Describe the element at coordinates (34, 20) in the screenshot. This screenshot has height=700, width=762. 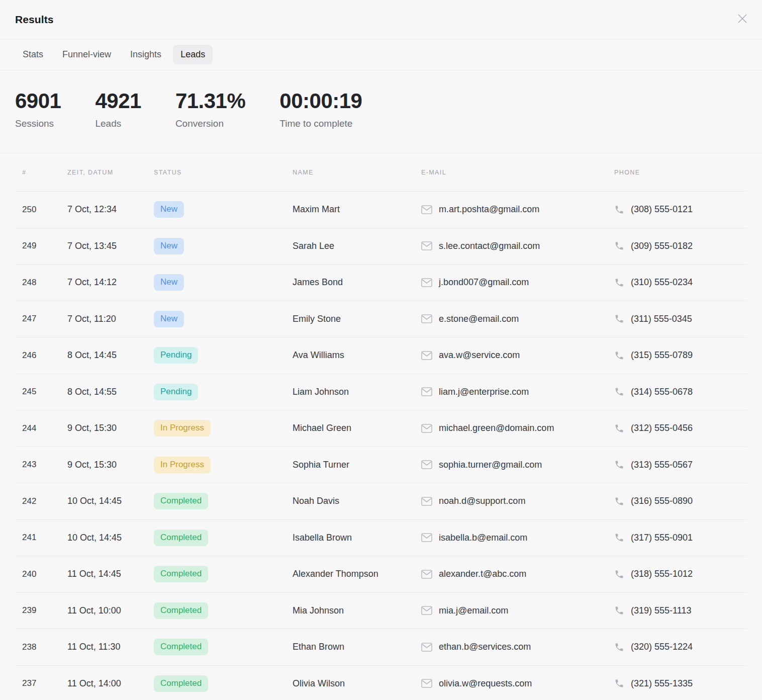
I see `page-title: Results` at that location.